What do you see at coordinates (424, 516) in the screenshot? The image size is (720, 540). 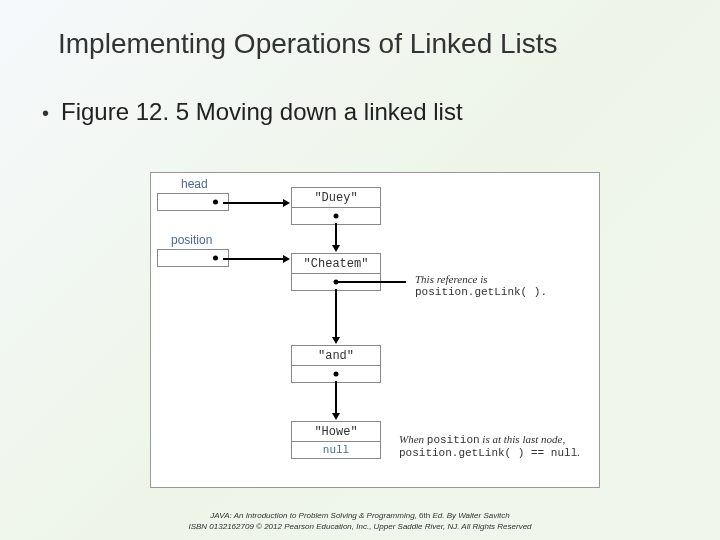 I see `footer-edition: 6th` at bounding box center [424, 516].